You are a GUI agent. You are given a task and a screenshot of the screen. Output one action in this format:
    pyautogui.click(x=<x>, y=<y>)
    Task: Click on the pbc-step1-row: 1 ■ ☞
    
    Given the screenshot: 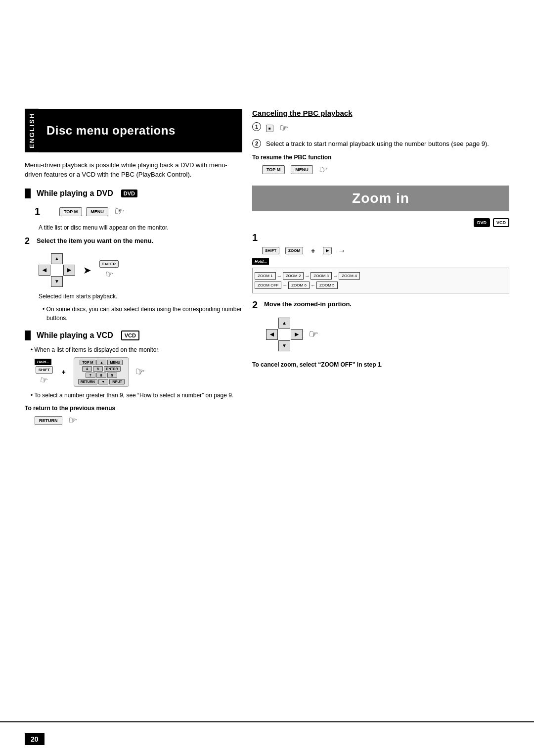 What is the action you would take?
    pyautogui.click(x=381, y=128)
    